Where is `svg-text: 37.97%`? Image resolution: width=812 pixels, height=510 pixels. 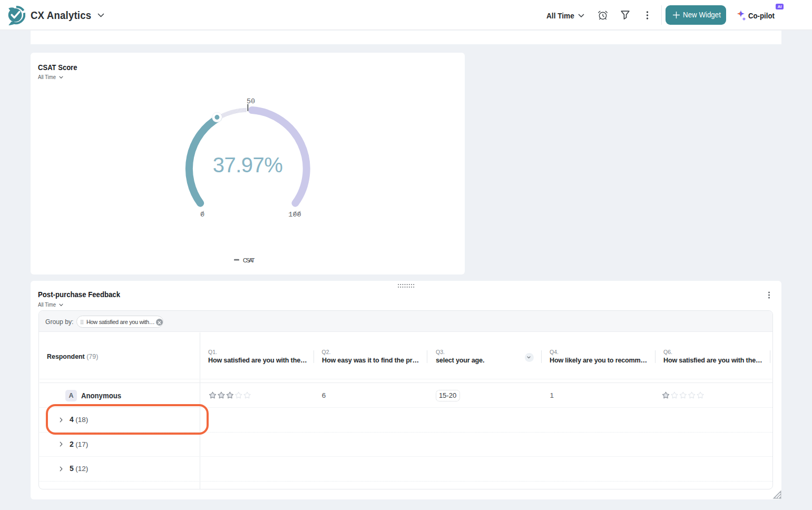
svg-text: 37.97% is located at coordinates (248, 165).